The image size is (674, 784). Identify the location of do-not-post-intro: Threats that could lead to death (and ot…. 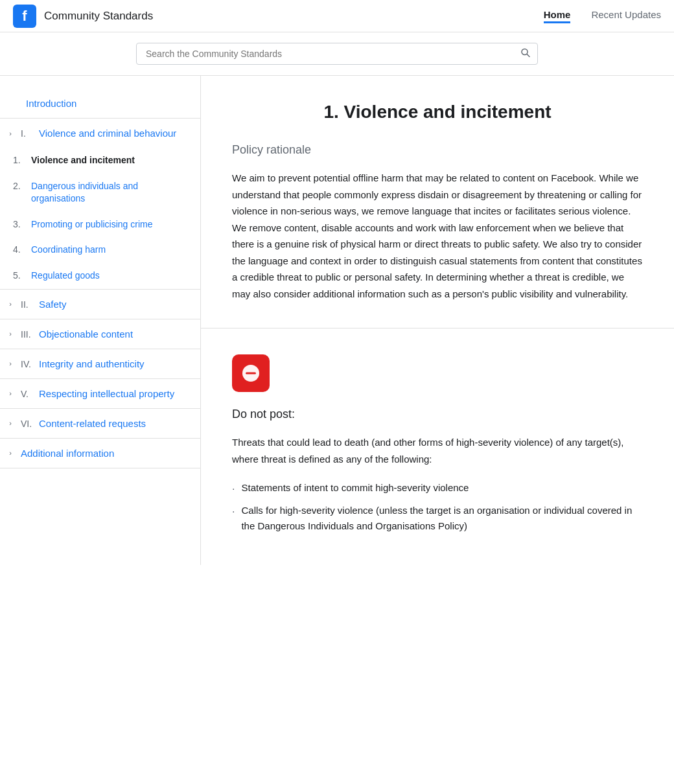
(437, 451).